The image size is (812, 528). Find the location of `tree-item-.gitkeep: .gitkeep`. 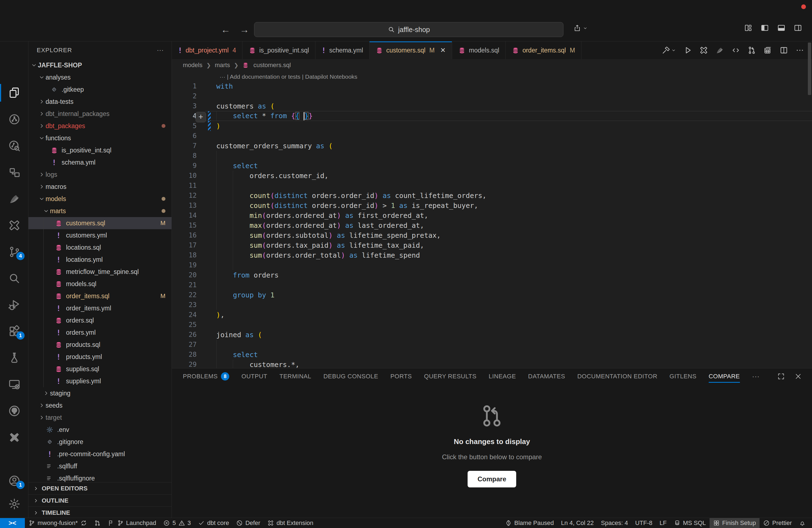

tree-item-.gitkeep: .gitkeep is located at coordinates (100, 89).